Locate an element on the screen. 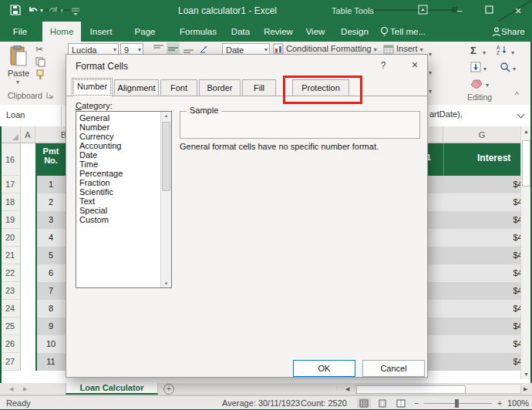  category-item: Currency is located at coordinates (119, 136).